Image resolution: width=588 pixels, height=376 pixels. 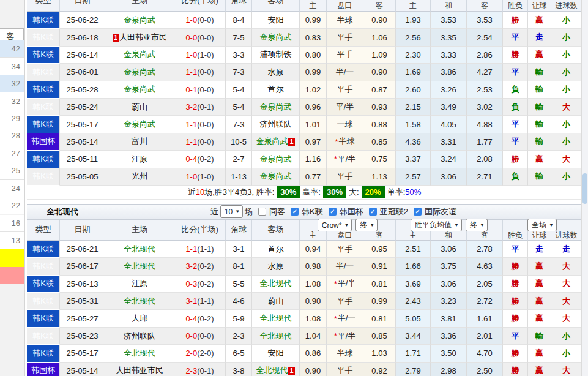 What do you see at coordinates (345, 353) in the screenshot?
I see `handicap-name: 半球` at bounding box center [345, 353].